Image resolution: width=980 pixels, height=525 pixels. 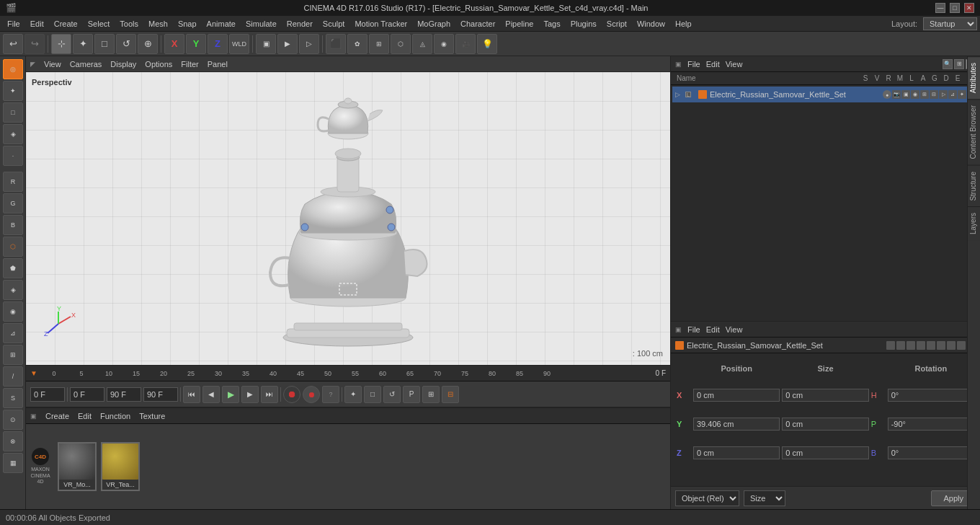 I want to click on objects-file-menu: File, so click(x=694, y=64).